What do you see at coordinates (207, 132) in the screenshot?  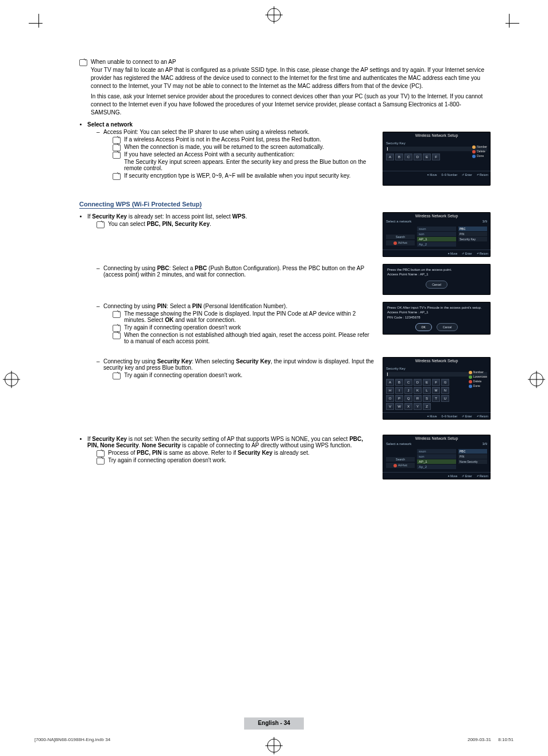 I see `ap-line: Access Point: You can select the IP shar…` at bounding box center [207, 132].